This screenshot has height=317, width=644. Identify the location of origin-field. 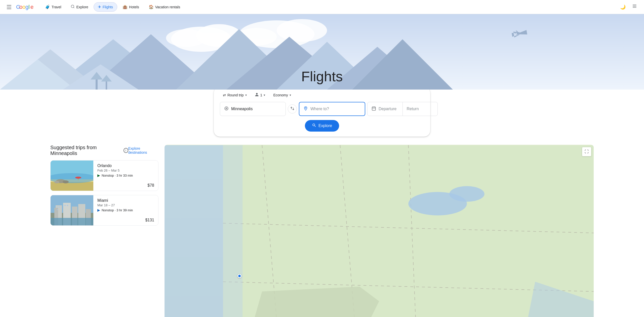
(253, 109).